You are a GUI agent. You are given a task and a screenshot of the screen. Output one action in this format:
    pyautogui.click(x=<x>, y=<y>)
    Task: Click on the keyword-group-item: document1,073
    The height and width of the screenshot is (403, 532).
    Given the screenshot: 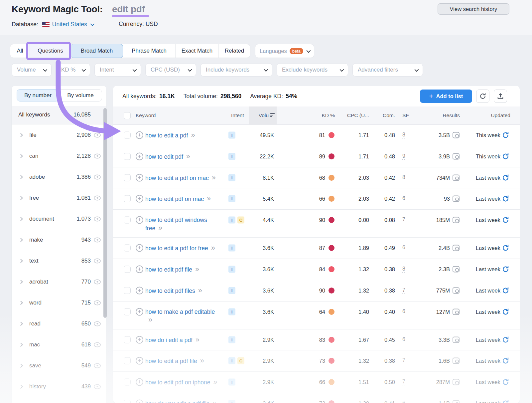 What is the action you would take?
    pyautogui.click(x=59, y=219)
    